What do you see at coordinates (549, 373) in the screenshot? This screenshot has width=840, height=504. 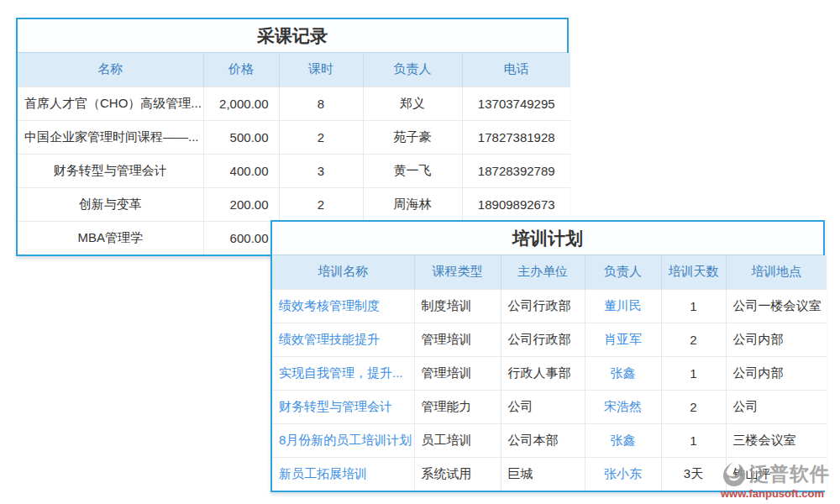 I see `table-row: 实现自我管理，提升...管理培训行政人事部张鑫1公司内部` at bounding box center [549, 373].